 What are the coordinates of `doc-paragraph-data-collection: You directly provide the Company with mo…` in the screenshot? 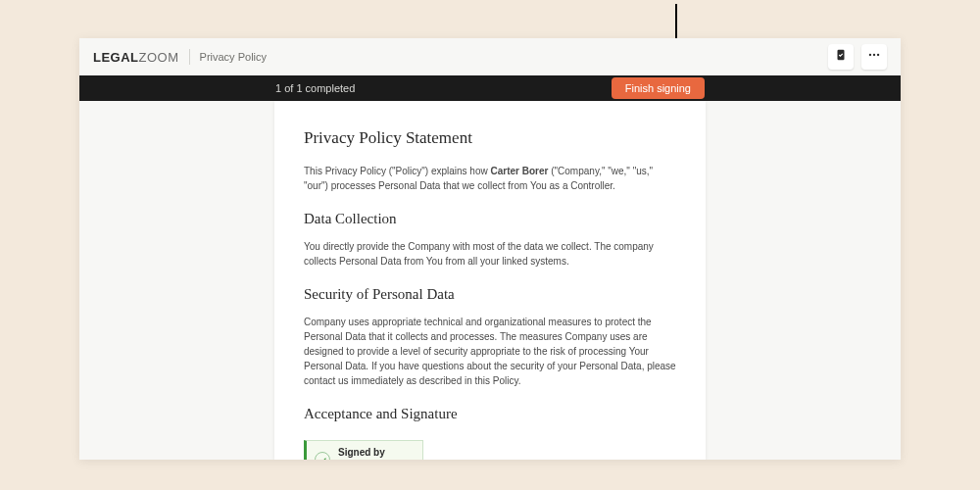 It's located at (490, 254).